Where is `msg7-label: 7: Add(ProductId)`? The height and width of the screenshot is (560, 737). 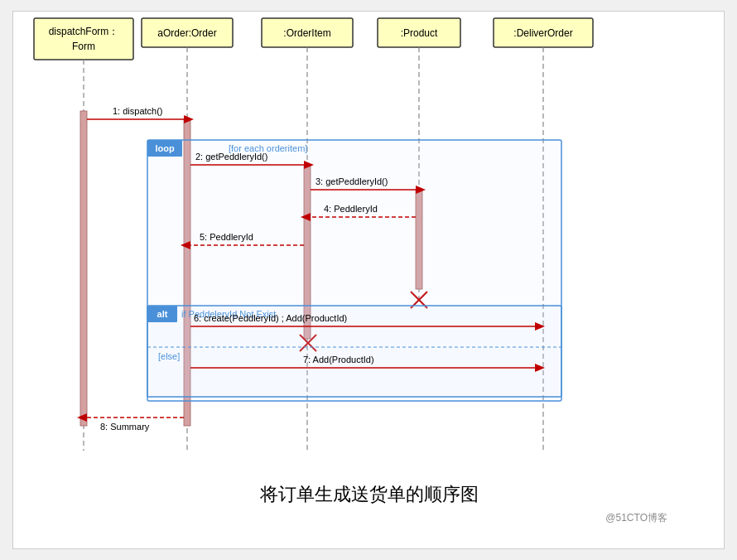
msg7-label: 7: Add(ProductId) is located at coordinates (339, 360).